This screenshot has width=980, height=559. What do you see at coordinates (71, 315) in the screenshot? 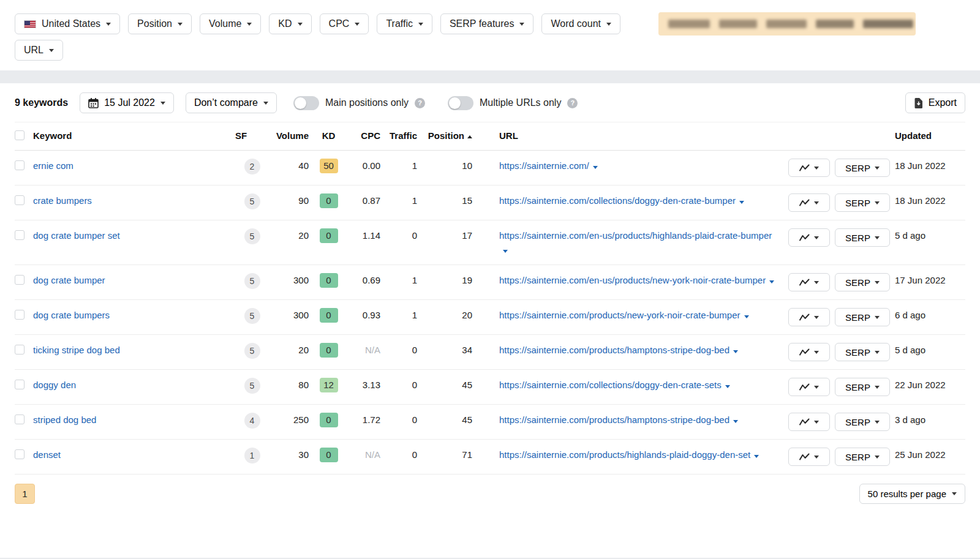
I see `keyword-link: dog crate bumpers` at bounding box center [71, 315].